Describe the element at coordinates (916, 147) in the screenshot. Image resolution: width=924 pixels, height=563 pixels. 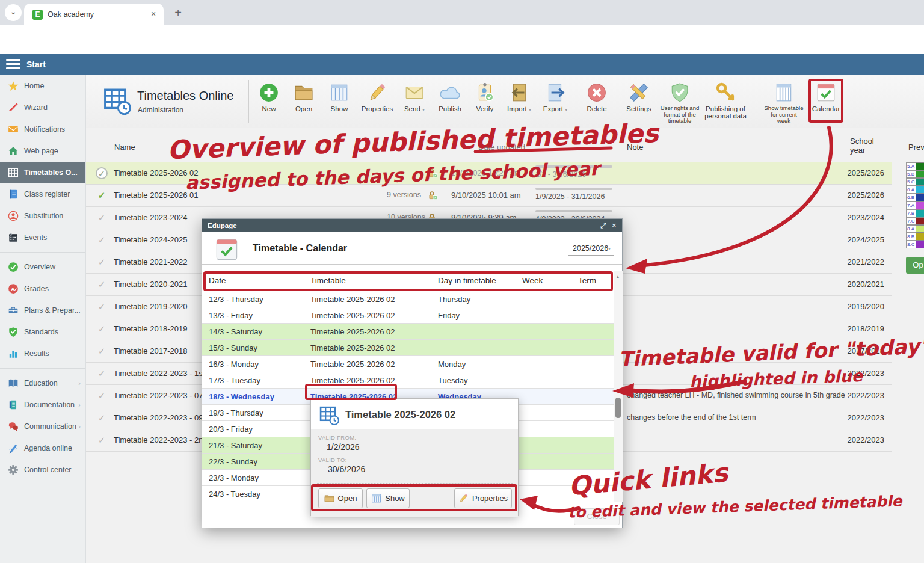
I see `preview-panel-label: Prev` at that location.